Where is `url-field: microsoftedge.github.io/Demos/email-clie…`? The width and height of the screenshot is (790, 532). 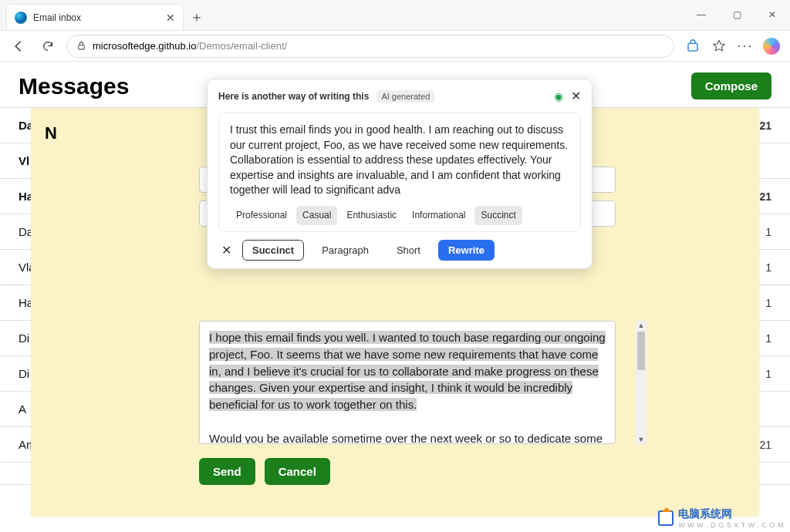
url-field: microsoftedge.github.io/Demos/email-clie… is located at coordinates (370, 46).